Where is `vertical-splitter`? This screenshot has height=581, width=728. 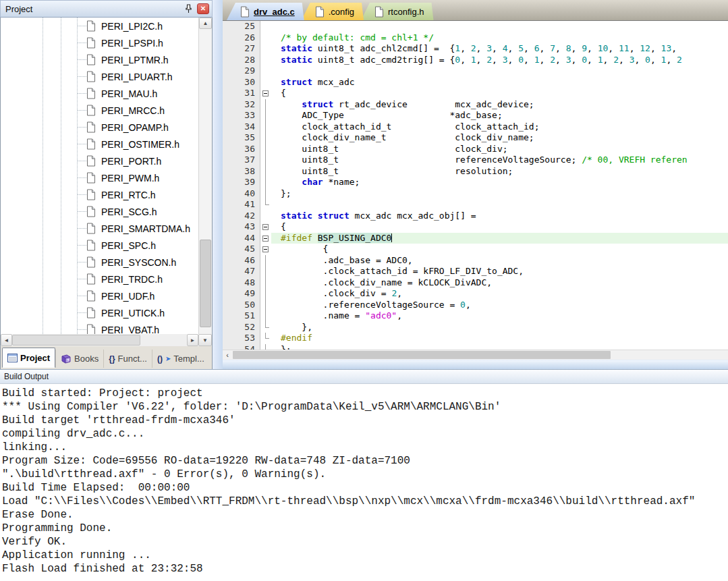 vertical-splitter is located at coordinates (217, 185).